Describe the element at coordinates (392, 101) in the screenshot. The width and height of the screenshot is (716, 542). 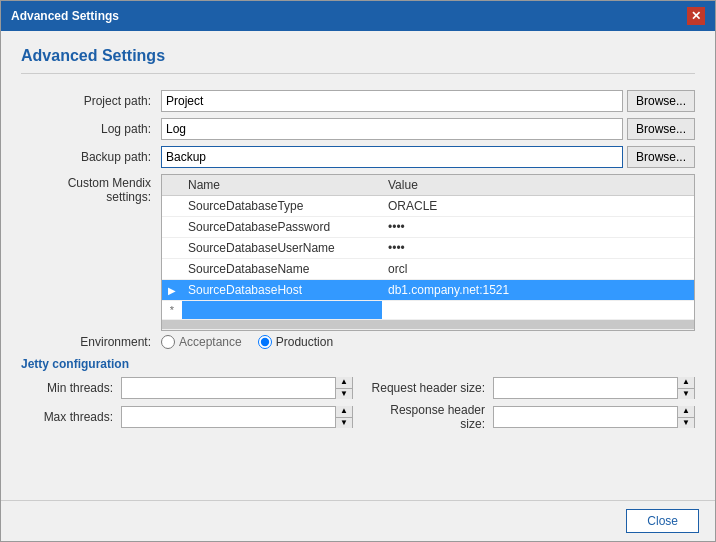
I see `project-path-input` at that location.